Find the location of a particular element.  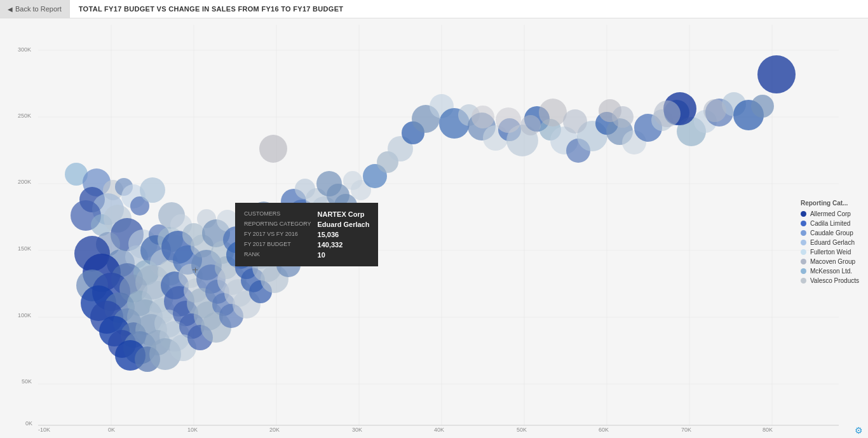

legend-title: Reporting Cat... is located at coordinates (830, 203).